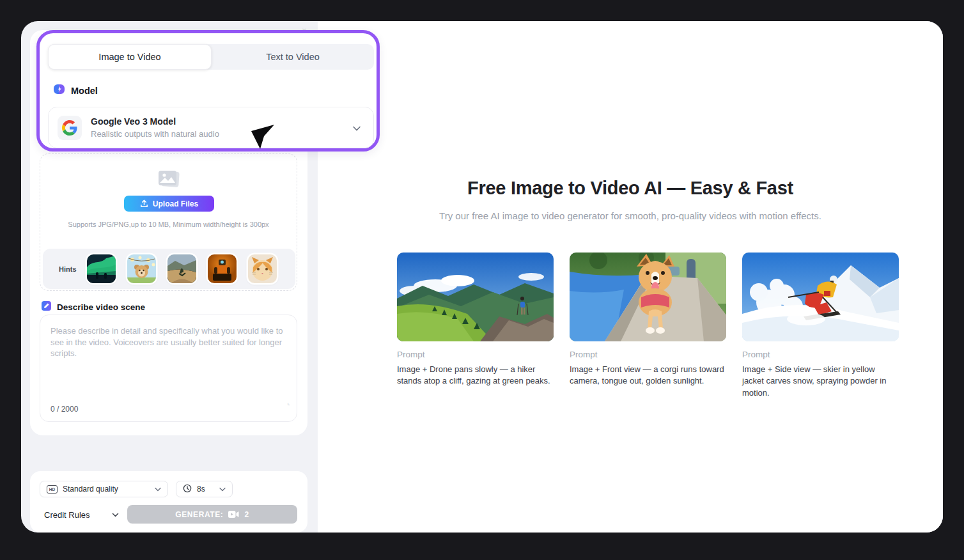 This screenshot has height=560, width=964. I want to click on credit-rules-label: Credit Rules, so click(67, 515).